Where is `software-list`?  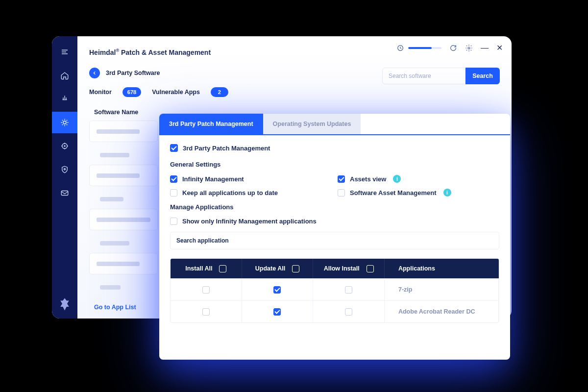
software-list is located at coordinates (123, 209).